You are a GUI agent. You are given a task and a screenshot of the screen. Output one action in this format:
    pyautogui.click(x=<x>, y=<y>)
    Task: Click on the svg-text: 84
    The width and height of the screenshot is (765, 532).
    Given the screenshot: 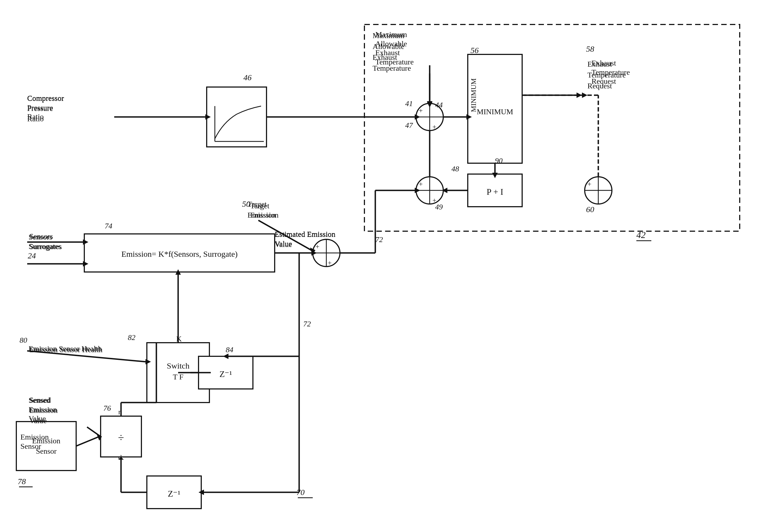 What is the action you would take?
    pyautogui.click(x=229, y=350)
    